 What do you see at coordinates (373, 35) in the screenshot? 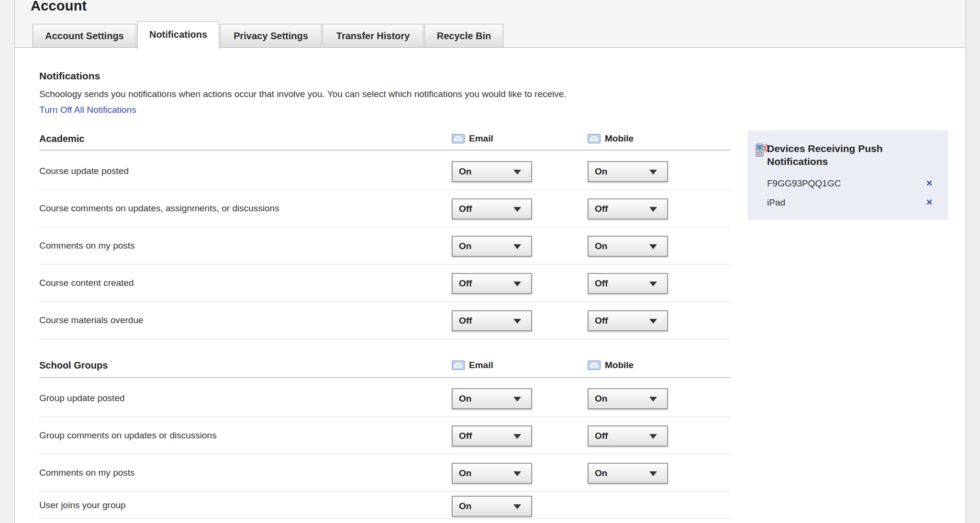
I see `tab-transfer-history: Transfer History` at bounding box center [373, 35].